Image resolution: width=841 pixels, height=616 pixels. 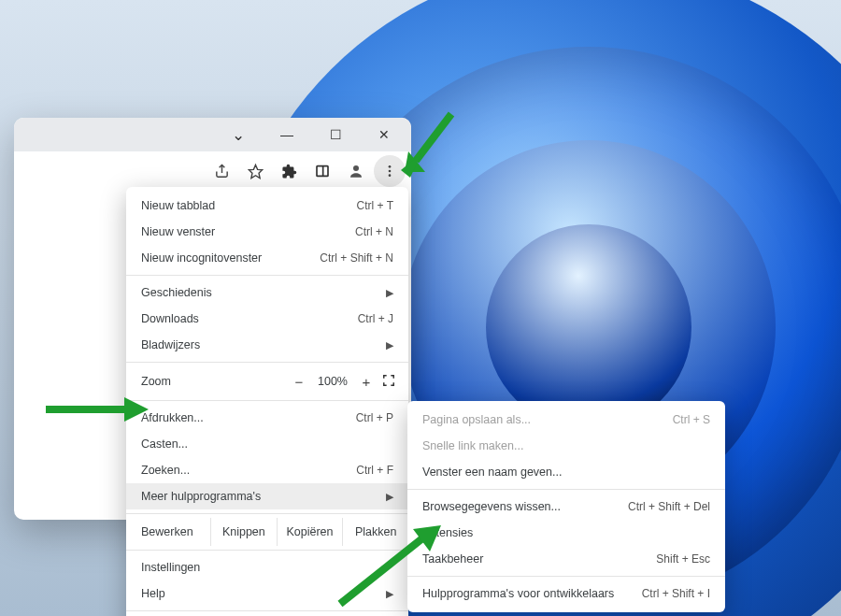 What do you see at coordinates (525, 507) in the screenshot?
I see `menu-item-label: Browsegegevens wissen...` at bounding box center [525, 507].